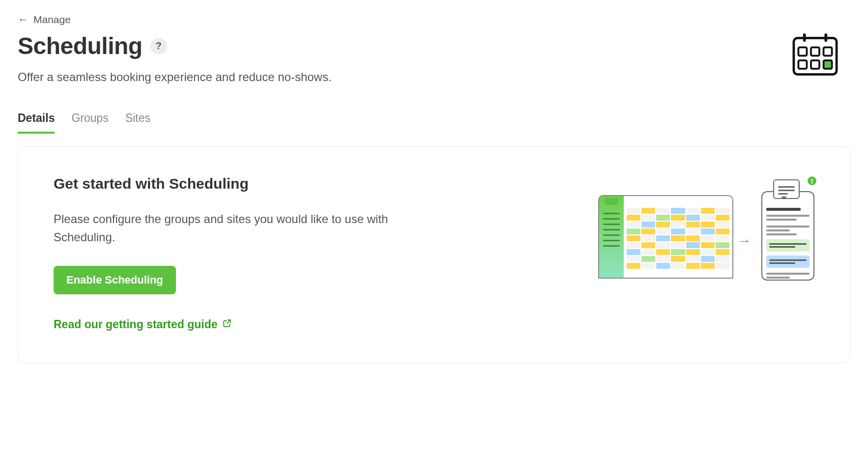 The height and width of the screenshot is (455, 868). I want to click on help-icon: ?, so click(159, 46).